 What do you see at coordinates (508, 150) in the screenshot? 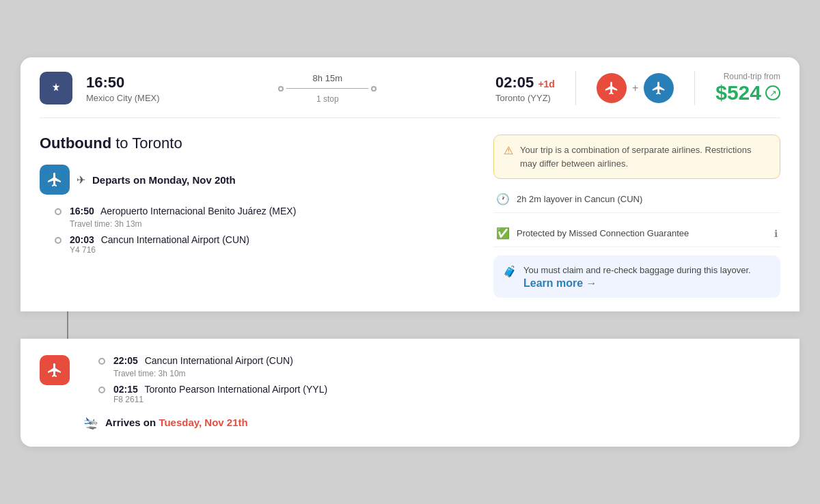
I see `warning-triangle-icon: ⚠` at bounding box center [508, 150].